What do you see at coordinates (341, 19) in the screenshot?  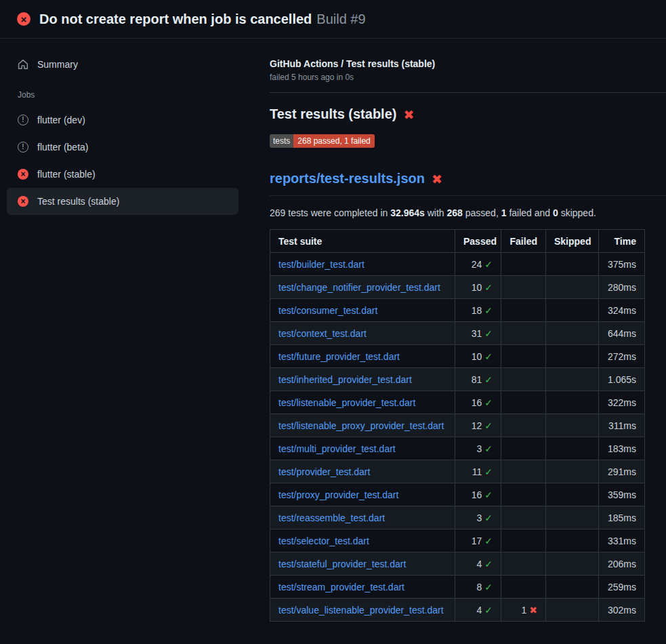 I see `build-number: Build #9` at bounding box center [341, 19].